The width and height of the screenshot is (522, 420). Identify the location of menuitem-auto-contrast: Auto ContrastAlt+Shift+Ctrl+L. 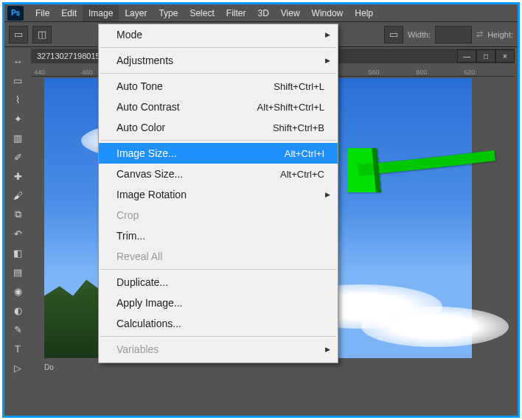
(218, 107).